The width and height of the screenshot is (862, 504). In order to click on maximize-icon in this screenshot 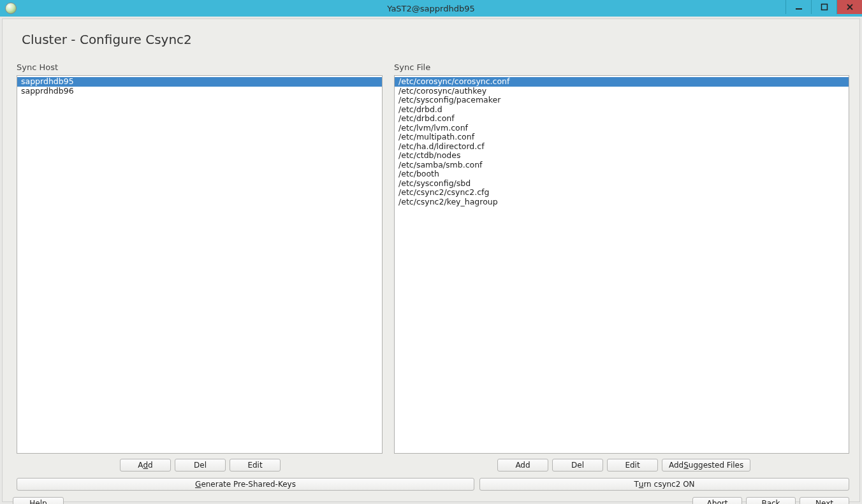, I will do `click(824, 7)`.